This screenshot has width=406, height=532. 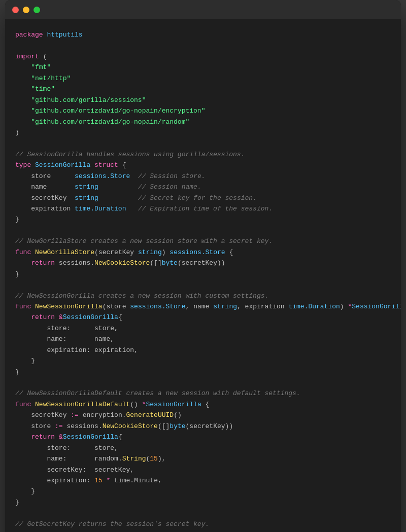 What do you see at coordinates (15, 10) in the screenshot?
I see `close-button` at bounding box center [15, 10].